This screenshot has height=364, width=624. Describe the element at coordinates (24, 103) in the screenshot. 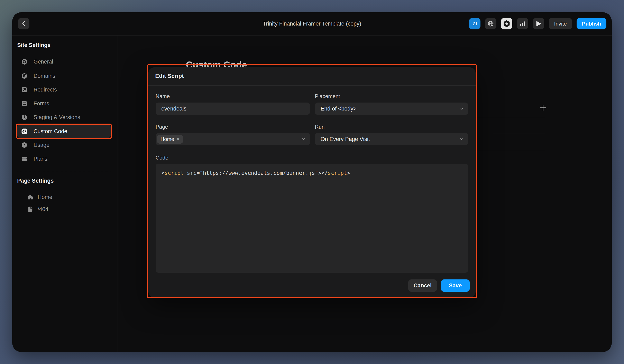

I see `forms-icon` at that location.